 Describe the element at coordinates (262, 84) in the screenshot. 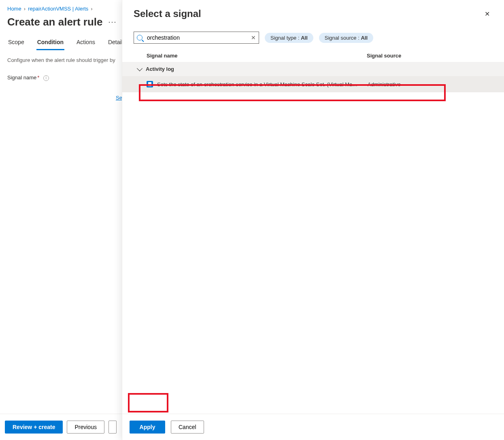

I see `signal-row-name: Sets the state of an orchestration servi…` at that location.